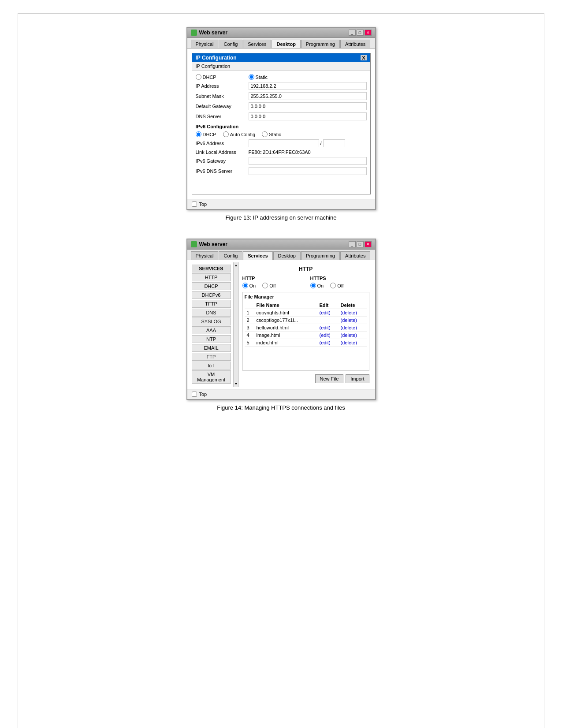 Image resolution: width=562 pixels, height=728 pixels. What do you see at coordinates (353, 328) in the screenshot?
I see `delete-3: (delete)` at bounding box center [353, 328].